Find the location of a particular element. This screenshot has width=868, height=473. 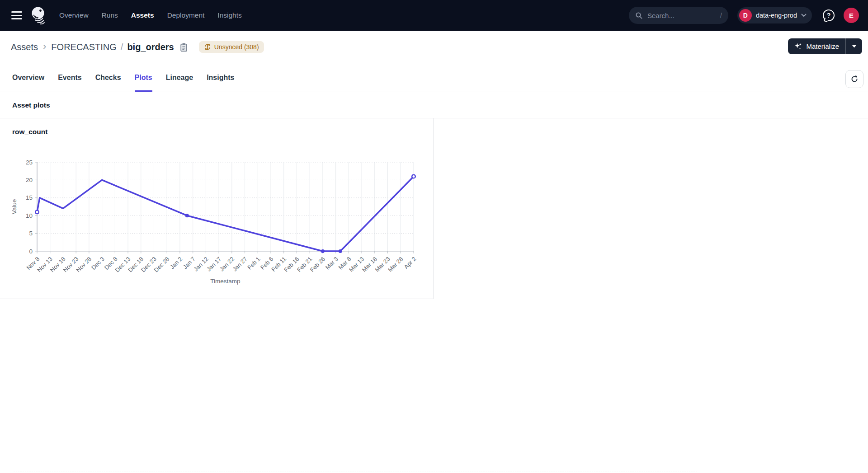

user-avatar: E is located at coordinates (851, 15).